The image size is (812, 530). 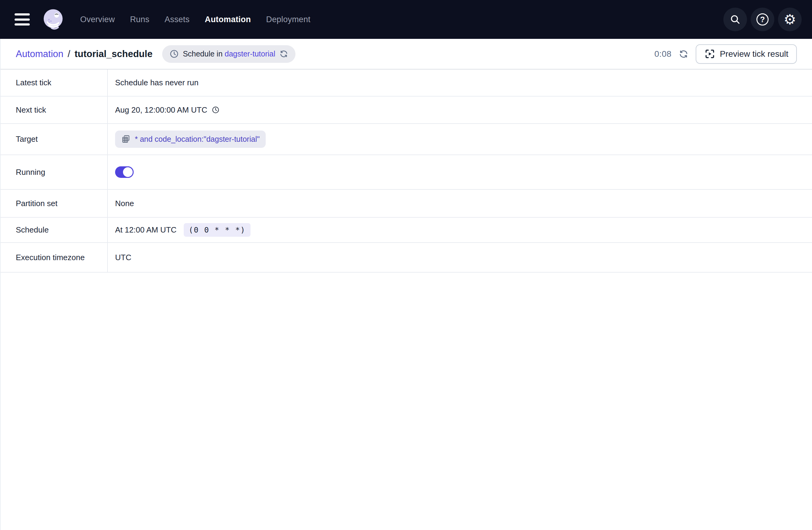 I want to click on menu-icon, so click(x=23, y=19).